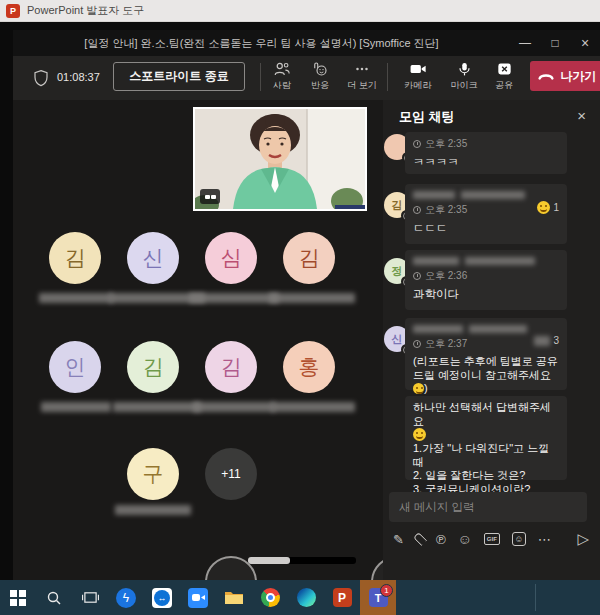  Describe the element at coordinates (388, 77) in the screenshot. I see `toolbar-divider` at that location.